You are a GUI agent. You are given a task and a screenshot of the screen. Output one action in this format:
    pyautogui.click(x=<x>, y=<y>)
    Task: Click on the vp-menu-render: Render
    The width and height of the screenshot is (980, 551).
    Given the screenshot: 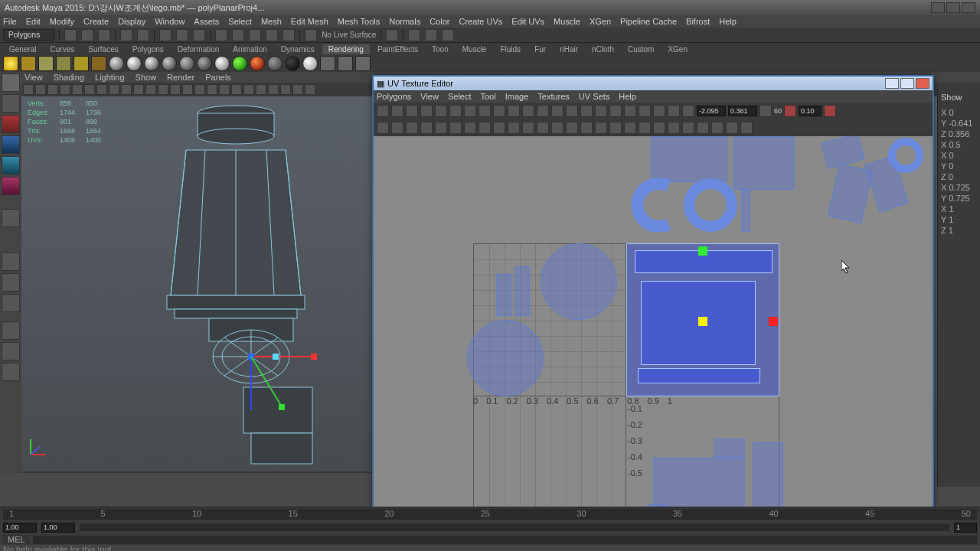 What is the action you would take?
    pyautogui.click(x=181, y=77)
    